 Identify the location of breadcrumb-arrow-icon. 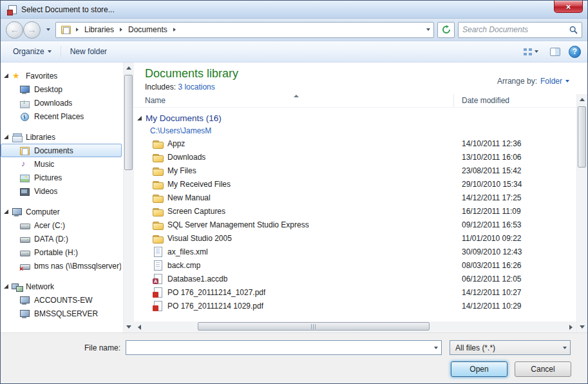
(175, 30).